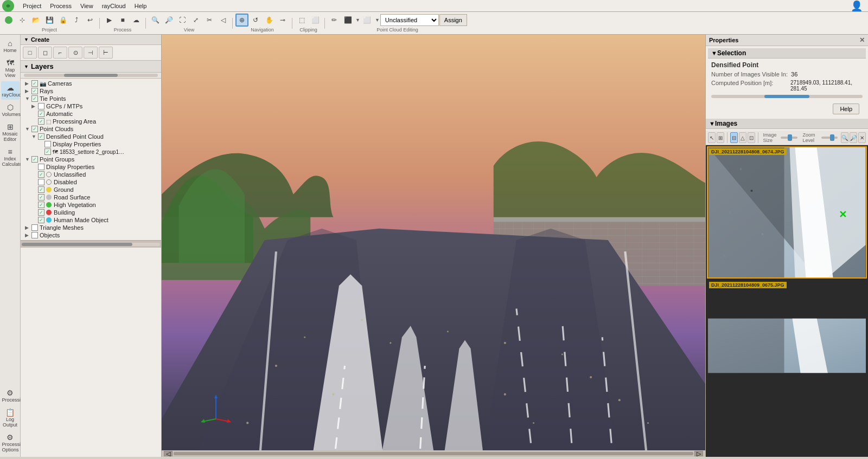 The height and width of the screenshot is (459, 868). I want to click on create-btn-5: ⊣, so click(91, 53).